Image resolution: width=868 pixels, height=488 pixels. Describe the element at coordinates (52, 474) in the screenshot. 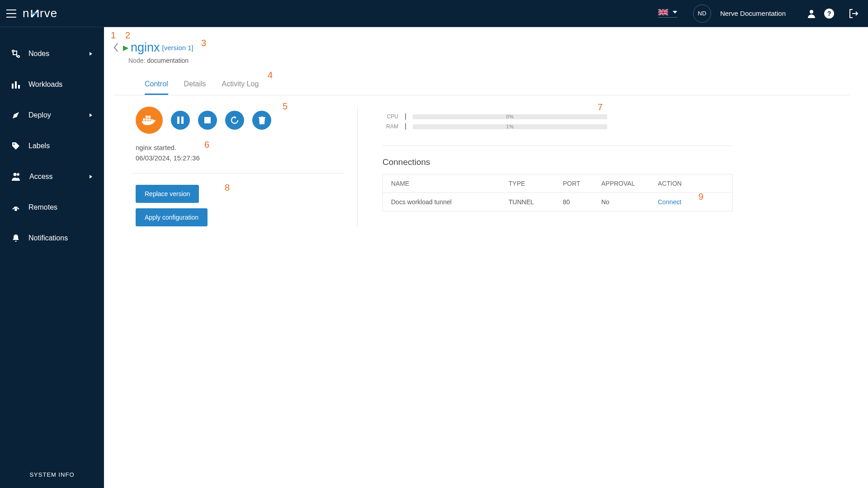

I see `system-info-button: SYSTEM INFO` at that location.